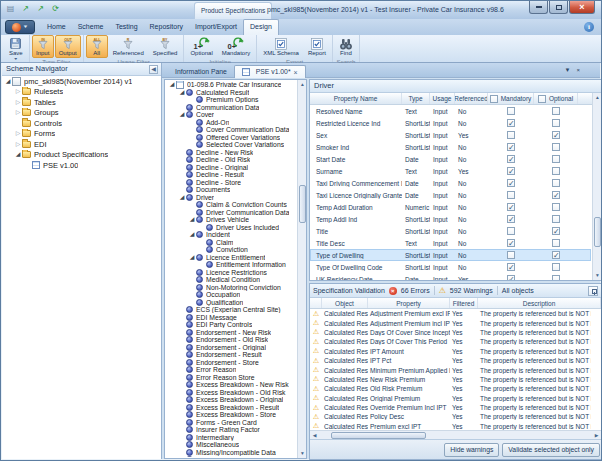  I want to click on property-row: SurnameTextInputYes, so click(450, 171).